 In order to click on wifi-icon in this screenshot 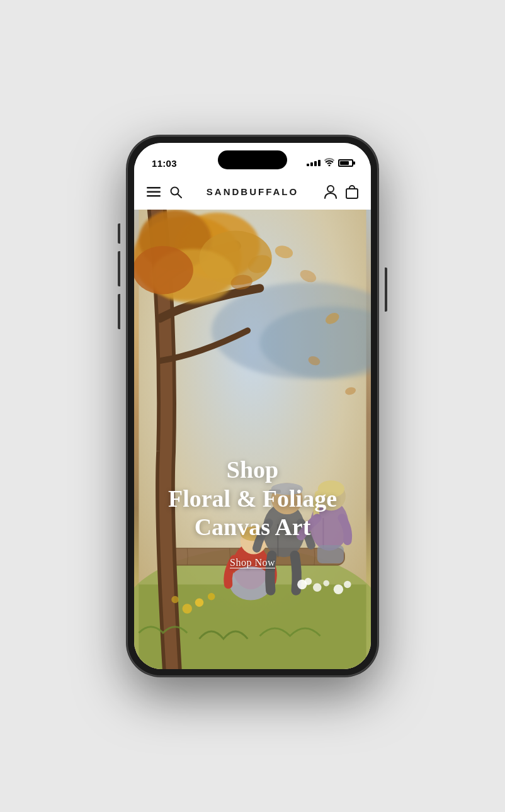, I will do `click(329, 163)`.